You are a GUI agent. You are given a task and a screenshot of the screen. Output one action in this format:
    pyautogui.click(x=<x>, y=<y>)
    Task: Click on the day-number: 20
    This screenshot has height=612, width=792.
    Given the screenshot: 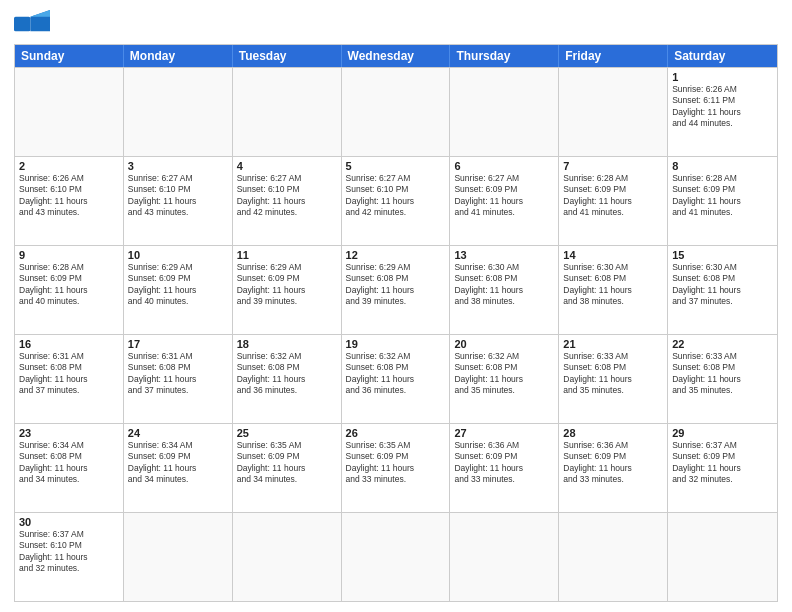 What is the action you would take?
    pyautogui.click(x=504, y=344)
    